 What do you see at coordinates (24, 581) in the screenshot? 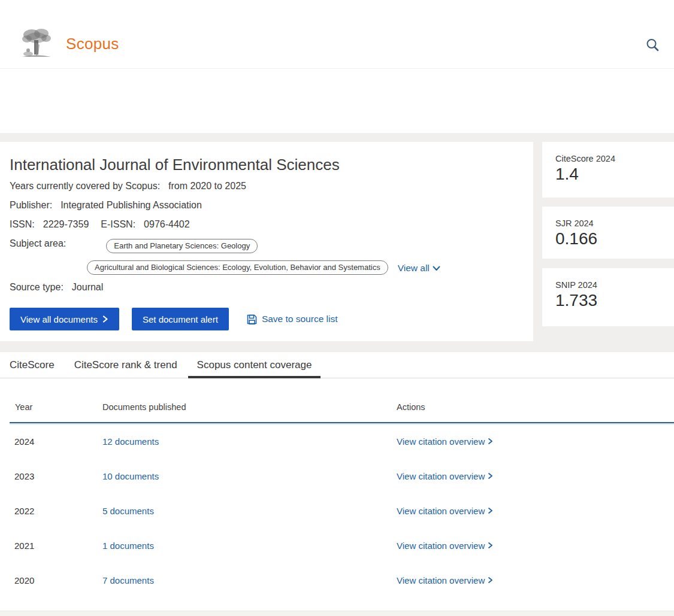
I see `year-cell: 2020` at bounding box center [24, 581].